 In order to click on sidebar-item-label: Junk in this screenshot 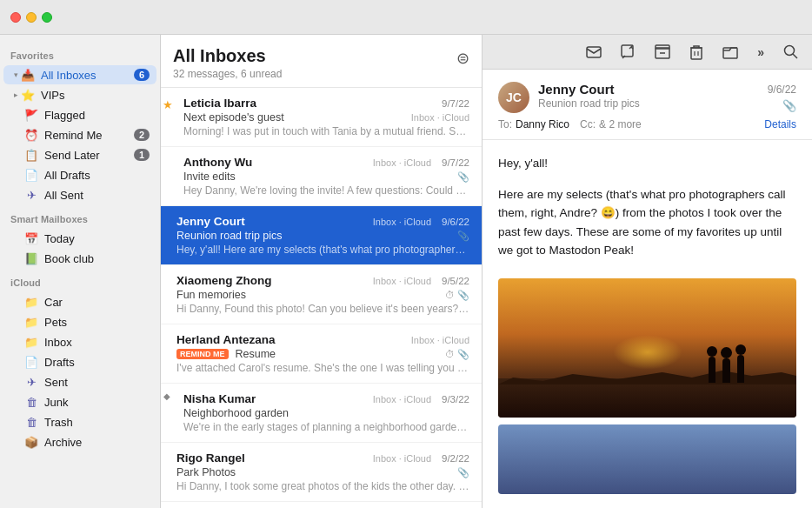, I will do `click(97, 402)`.